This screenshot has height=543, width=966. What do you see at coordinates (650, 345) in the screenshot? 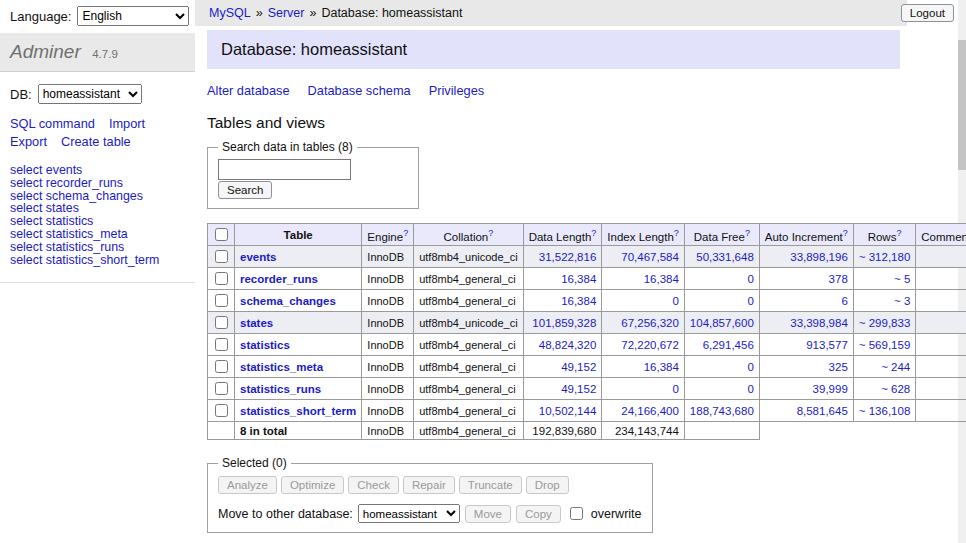
I see `index-length-link: 72,220,672` at bounding box center [650, 345].